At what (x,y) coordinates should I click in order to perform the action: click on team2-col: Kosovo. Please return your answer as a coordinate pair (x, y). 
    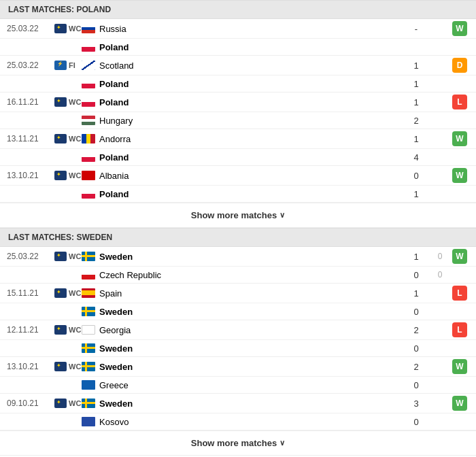
    Looking at the image, I should click on (242, 422).